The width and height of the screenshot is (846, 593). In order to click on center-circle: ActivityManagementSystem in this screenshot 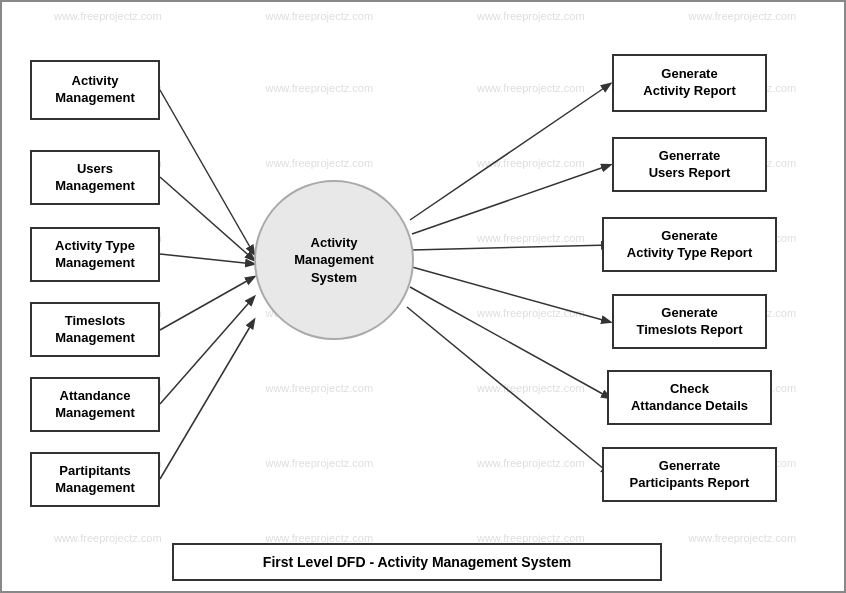, I will do `click(334, 260)`.